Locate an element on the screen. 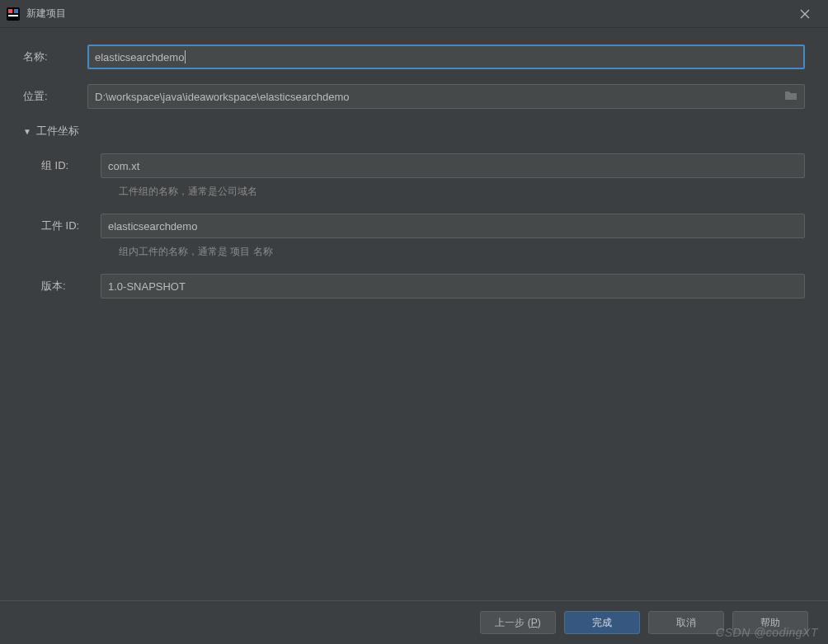 This screenshot has height=644, width=828. artifact-id-hint: 组内工件的名称，通常是 项目 名称 is located at coordinates (462, 252).